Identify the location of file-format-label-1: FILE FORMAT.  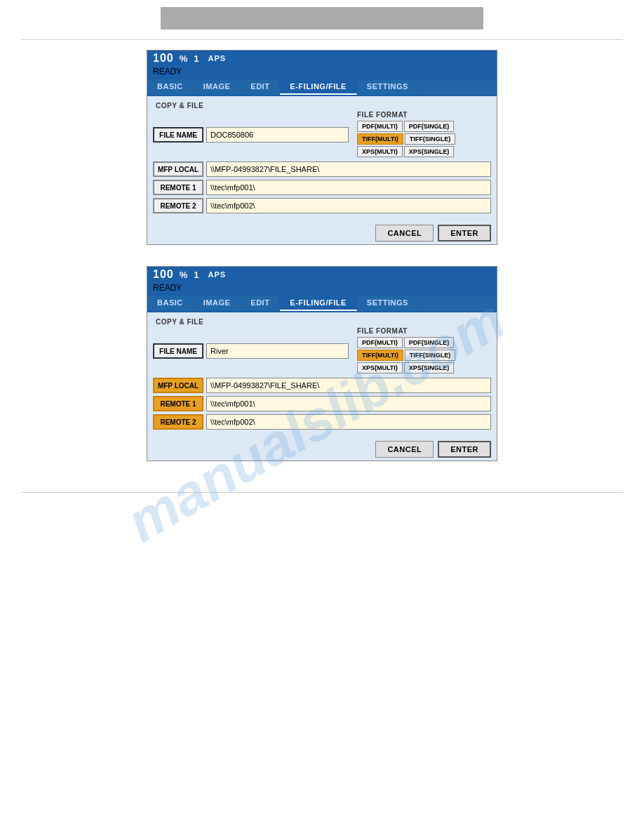
(424, 115).